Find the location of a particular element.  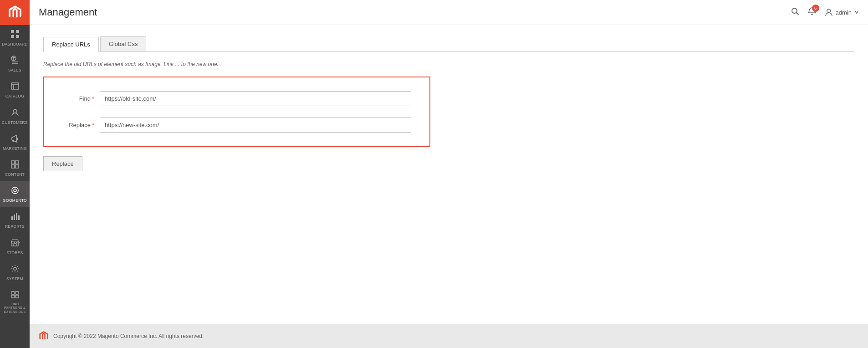

sidebar-label-stores: STORES is located at coordinates (15, 253).